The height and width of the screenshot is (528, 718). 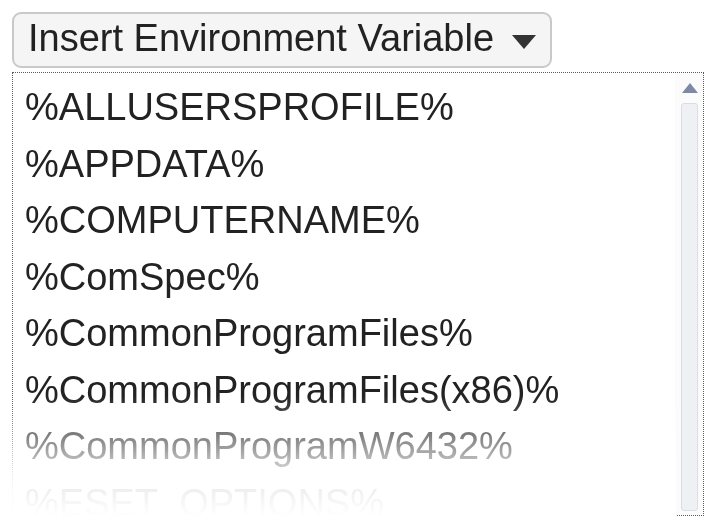 I want to click on scrollbar, so click(x=689, y=294).